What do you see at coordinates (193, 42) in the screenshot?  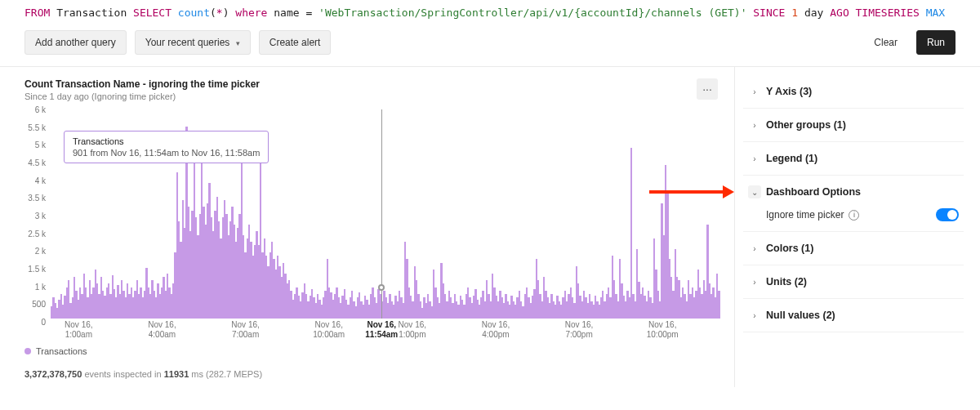 I see `recent-queries-button: Your recent queries ▾` at bounding box center [193, 42].